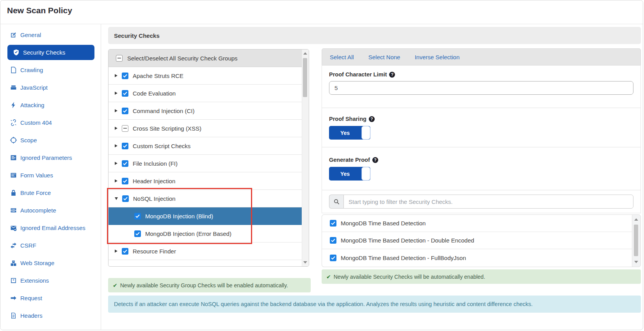 This screenshot has width=644, height=331. I want to click on checks-auto-enable-note: ✔ Newly available Security Checks will b…, so click(481, 277).